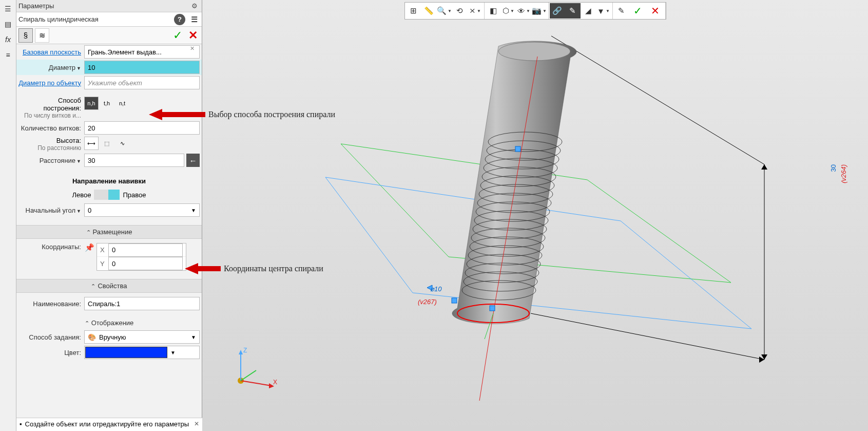 This screenshot has width=868, height=431. I want to click on annotation-build: Выбор способа построения спирали, so click(242, 115).